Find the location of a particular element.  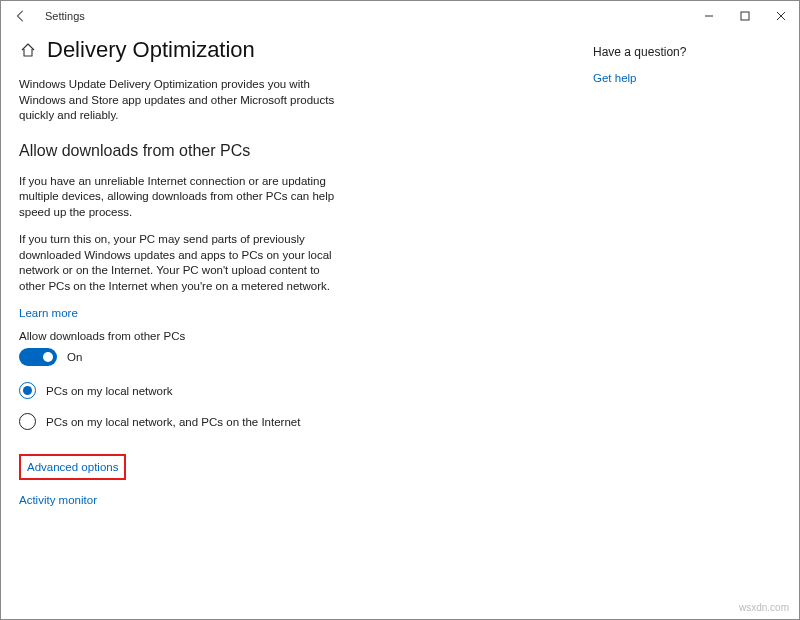

window-title: Settings is located at coordinates (65, 16).